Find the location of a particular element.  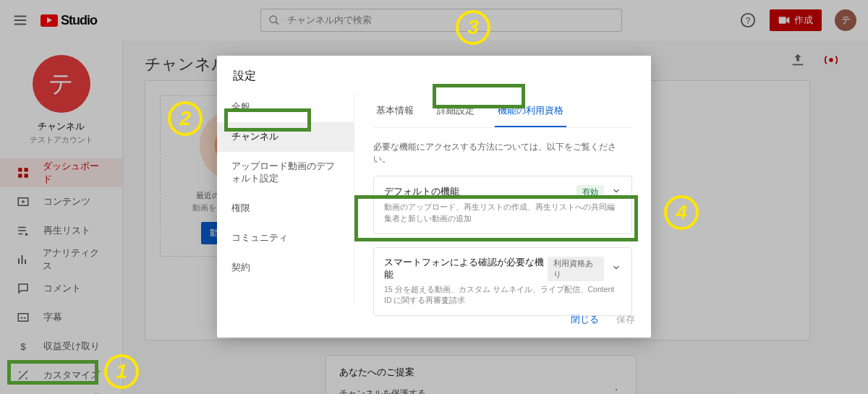

dialog-title: 設定 is located at coordinates (434, 74).